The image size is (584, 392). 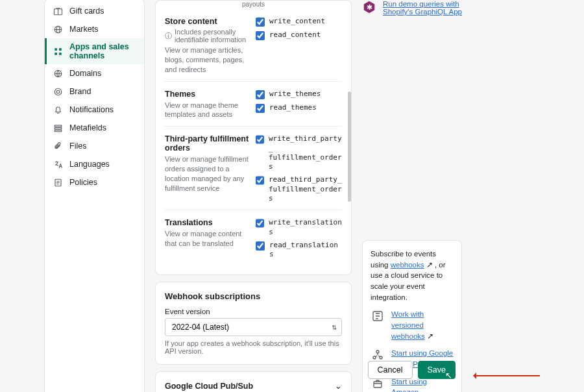 What do you see at coordinates (207, 110) in the screenshot?
I see `scope-desc: View or manage theme templates and asset…` at bounding box center [207, 110].